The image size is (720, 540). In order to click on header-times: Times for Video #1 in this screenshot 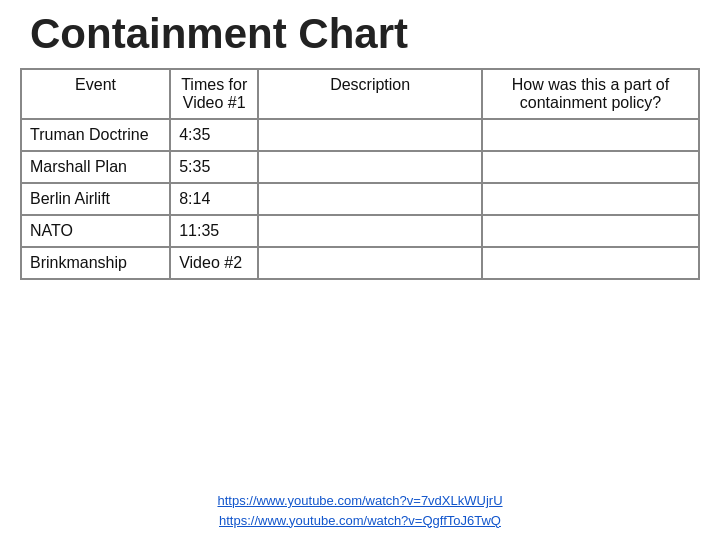, I will do `click(214, 94)`.